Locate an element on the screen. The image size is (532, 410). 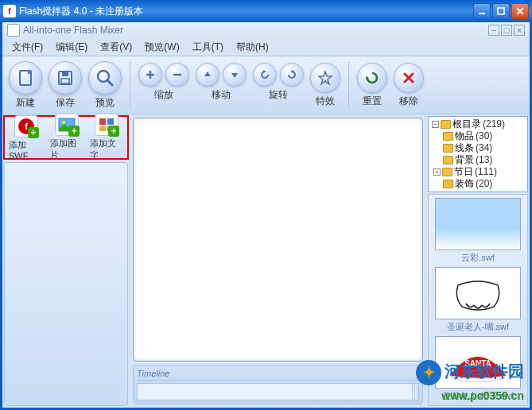
inner-close-button: × is located at coordinates (519, 30).